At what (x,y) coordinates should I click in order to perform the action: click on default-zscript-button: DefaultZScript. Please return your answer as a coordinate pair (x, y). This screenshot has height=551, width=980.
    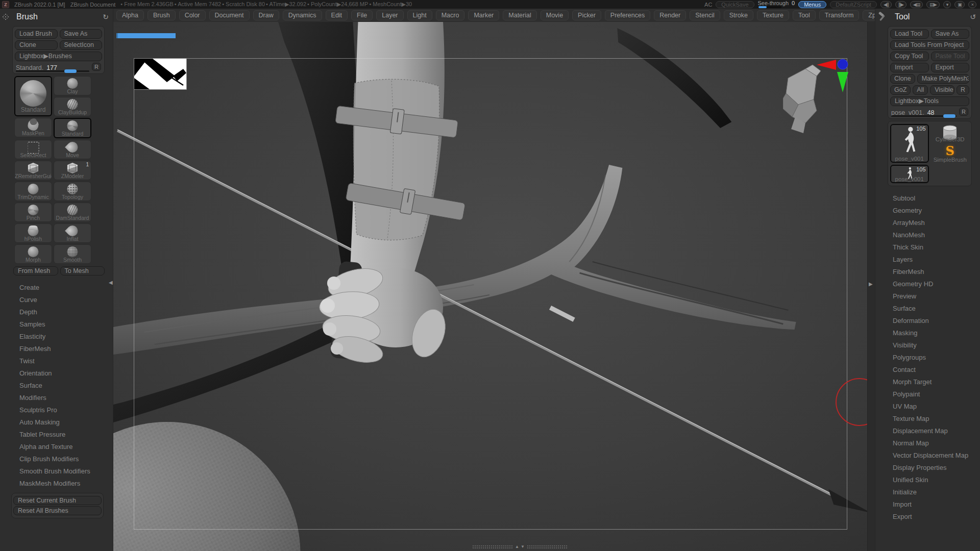
    Looking at the image, I should click on (853, 5).